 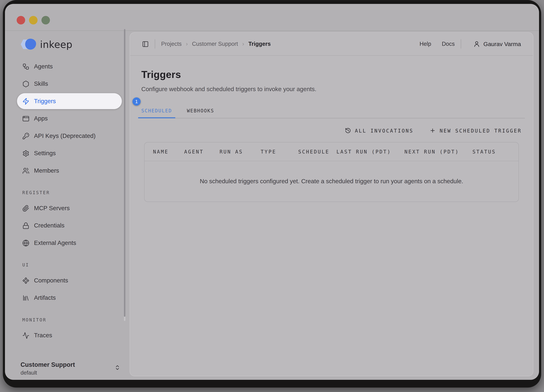 I want to click on sidebar-item-label: External Agents, so click(x=55, y=243).